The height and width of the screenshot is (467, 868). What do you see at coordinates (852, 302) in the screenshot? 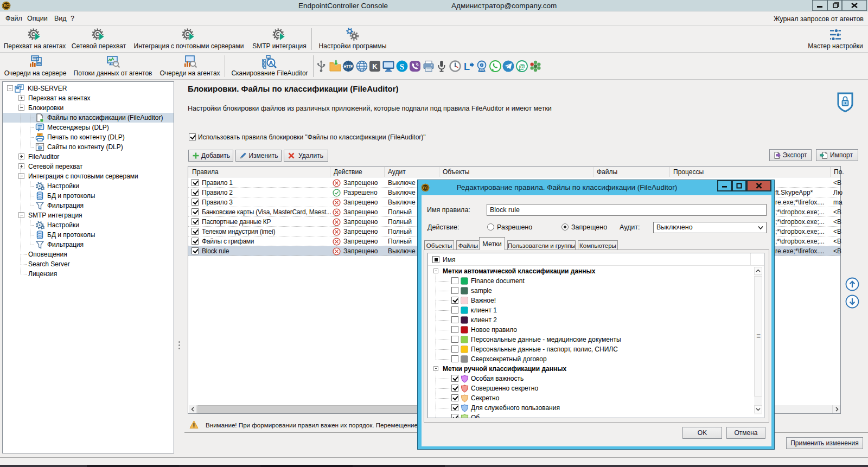
I see `move-rule-down-button` at bounding box center [852, 302].